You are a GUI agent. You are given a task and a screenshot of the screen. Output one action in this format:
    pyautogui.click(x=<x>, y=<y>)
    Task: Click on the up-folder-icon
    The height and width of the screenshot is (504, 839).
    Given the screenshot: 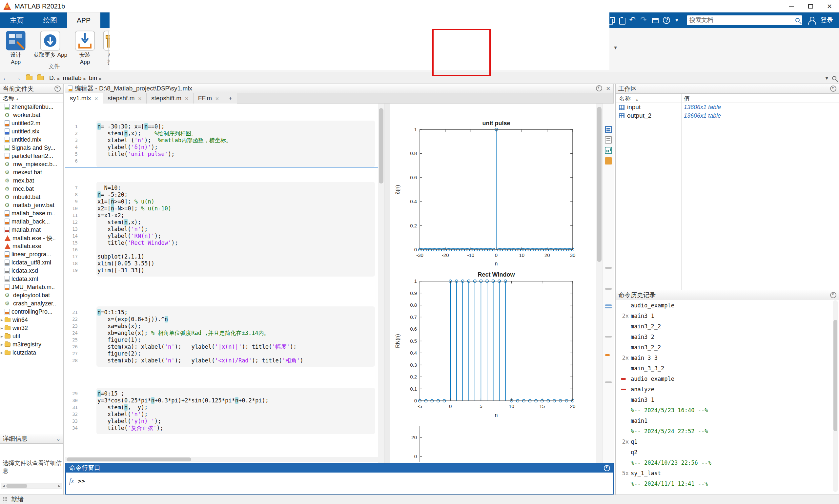 What is the action you would take?
    pyautogui.click(x=29, y=78)
    